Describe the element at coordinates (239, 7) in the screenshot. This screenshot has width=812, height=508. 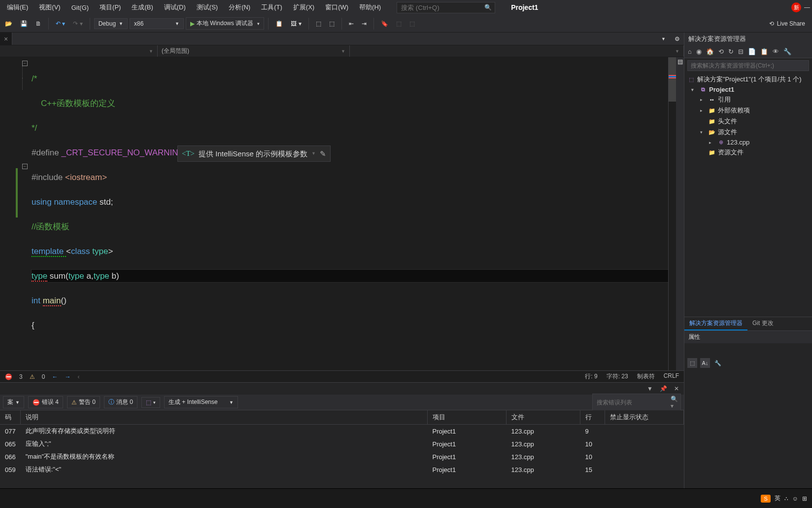
I see `menu-analyze: 分析(N)` at that location.